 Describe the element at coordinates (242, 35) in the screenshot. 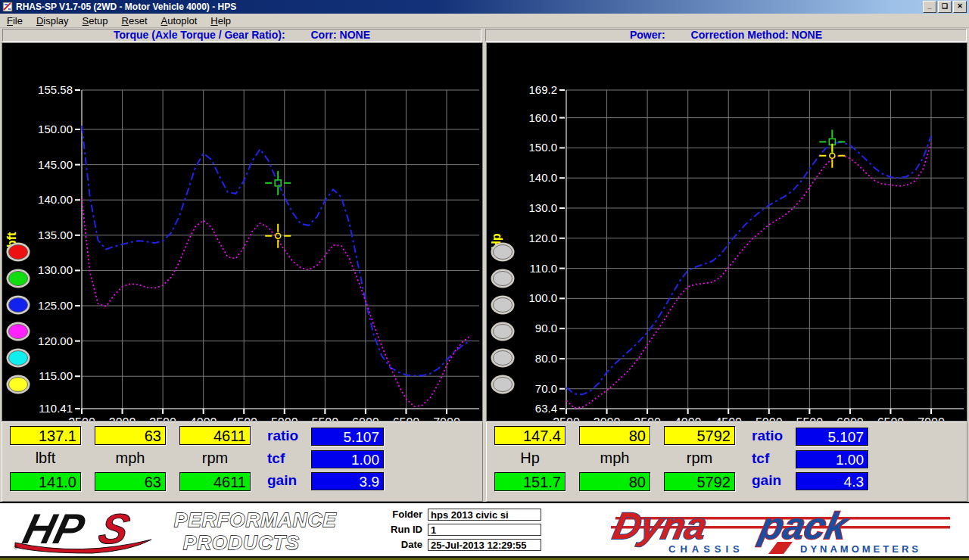

I see `torque-chart-header: Torque (Axle Torque / Gear Ratio): Corr:…` at that location.